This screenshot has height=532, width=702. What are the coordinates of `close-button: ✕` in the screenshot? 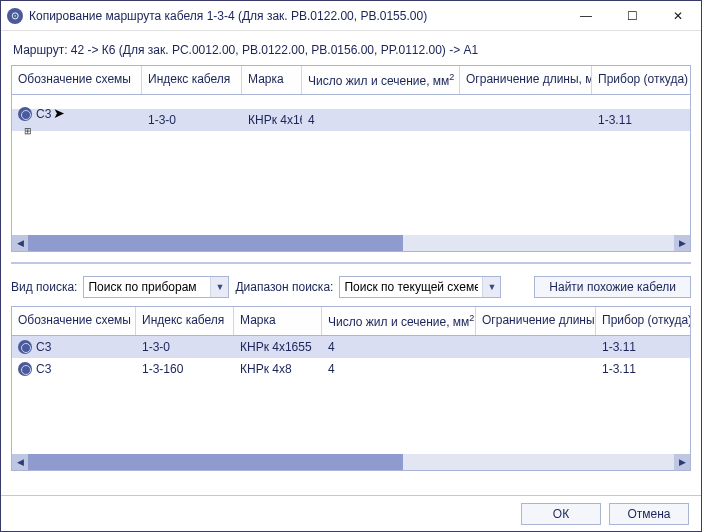 It's located at (678, 16).